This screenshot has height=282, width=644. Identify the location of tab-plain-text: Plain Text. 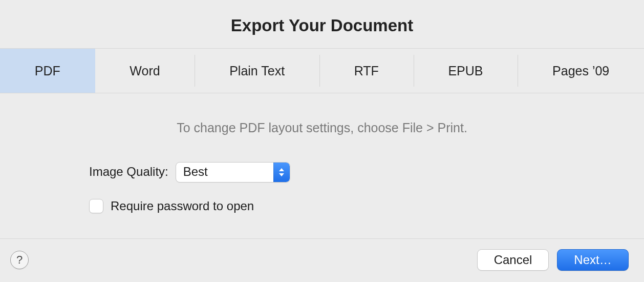
(257, 71).